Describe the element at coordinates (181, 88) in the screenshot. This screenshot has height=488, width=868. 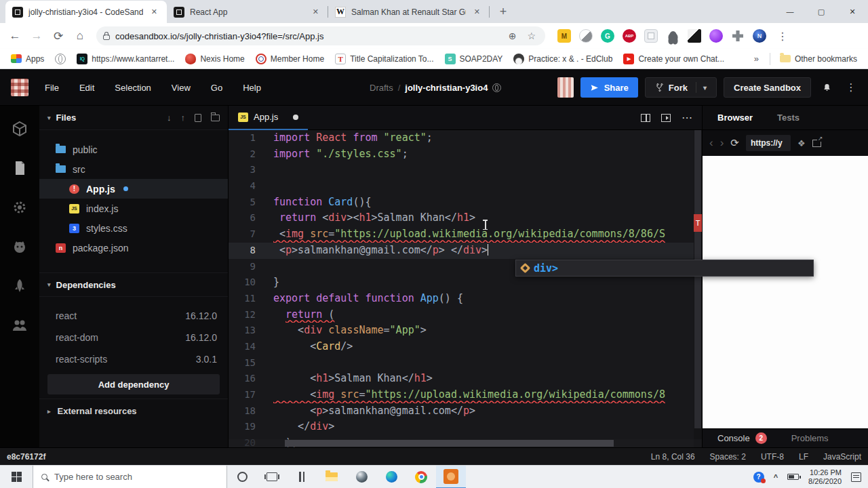
I see `menu-view: View` at that location.